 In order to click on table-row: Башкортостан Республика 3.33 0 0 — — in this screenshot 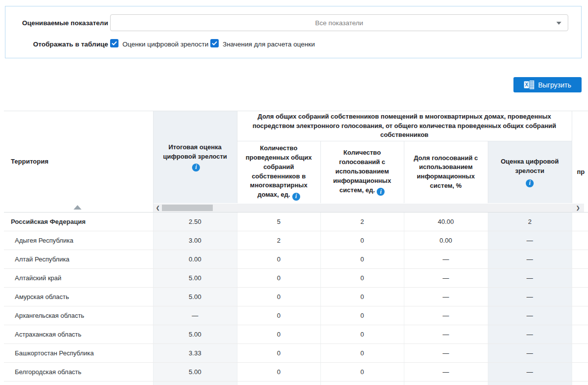, I will do `click(296, 353)`.